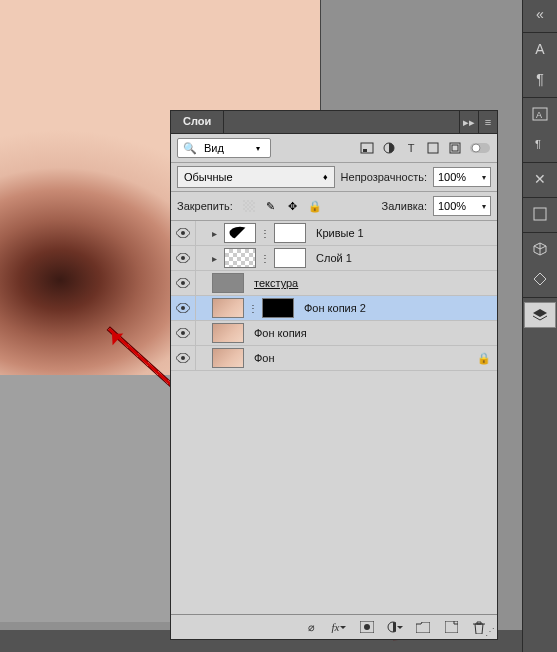  Describe the element at coordinates (334, 258) in the screenshot. I see `layer-row: ▸⋮Слой 1` at that location.